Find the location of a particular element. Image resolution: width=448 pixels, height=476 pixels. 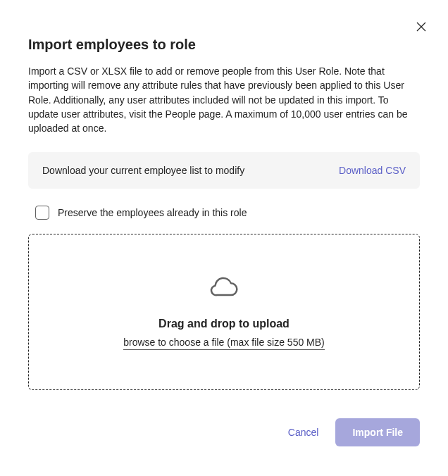

download-bar: Download your current employee list to m… is located at coordinates (224, 170).